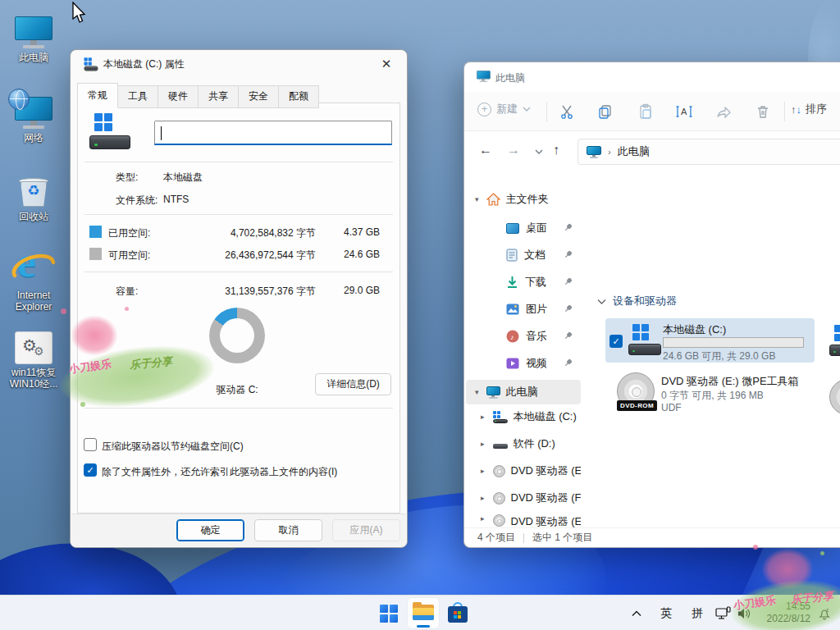  Describe the element at coordinates (710, 395) in the screenshot. I see `dvd-item-e: DVD-ROM DVD 驱动器 (E:) 微PE工具箱 0 字节 可用, 共 1…` at that location.